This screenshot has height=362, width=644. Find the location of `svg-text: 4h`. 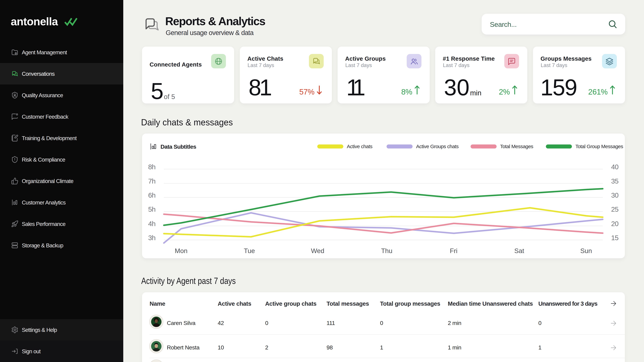

svg-text: 4h is located at coordinates (152, 224).